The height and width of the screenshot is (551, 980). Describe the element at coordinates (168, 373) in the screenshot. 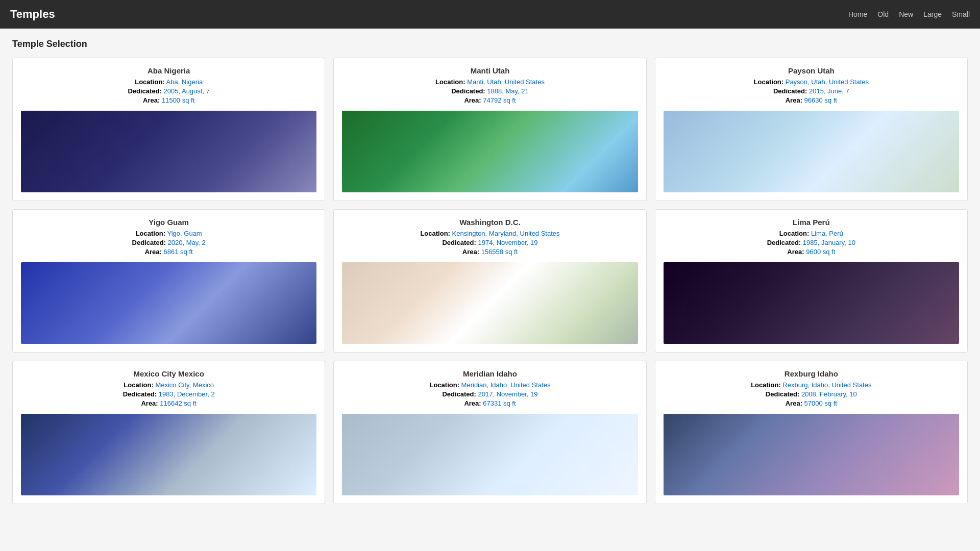

I see `temple-name: Mexico City Mexico` at that location.